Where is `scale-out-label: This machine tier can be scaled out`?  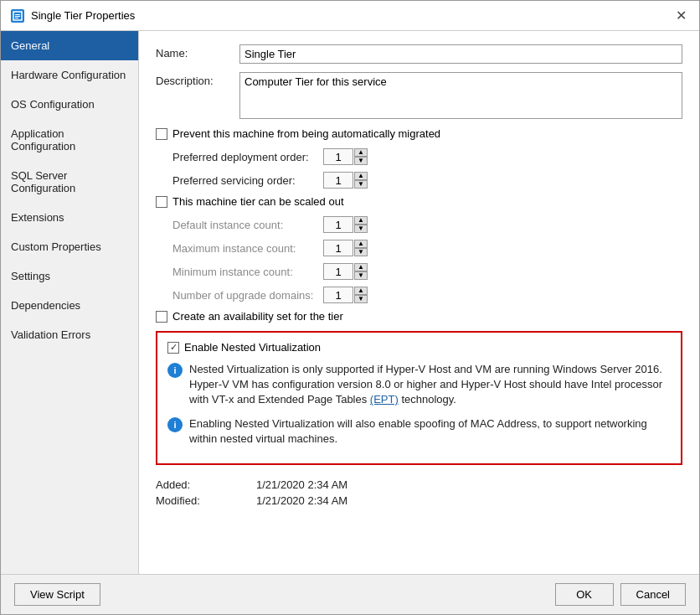
scale-out-label: This machine tier can be scaled out is located at coordinates (258, 201).